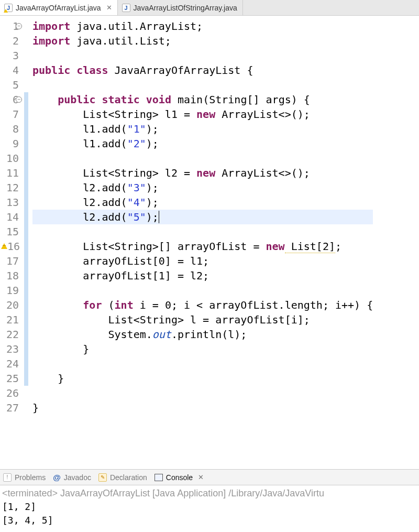 This screenshot has height=532, width=419. What do you see at coordinates (10, 114) in the screenshot?
I see `line-number: 7` at bounding box center [10, 114].